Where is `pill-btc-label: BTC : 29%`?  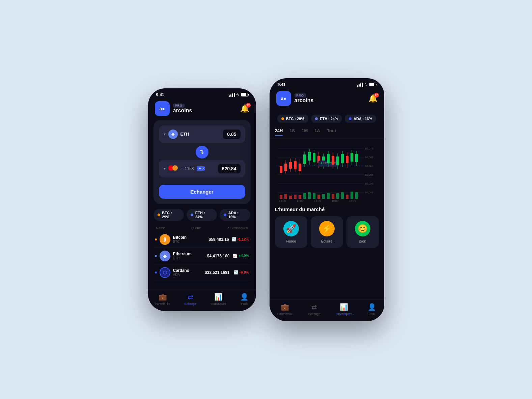
pill-btc-label: BTC : 29% is located at coordinates (171, 215).